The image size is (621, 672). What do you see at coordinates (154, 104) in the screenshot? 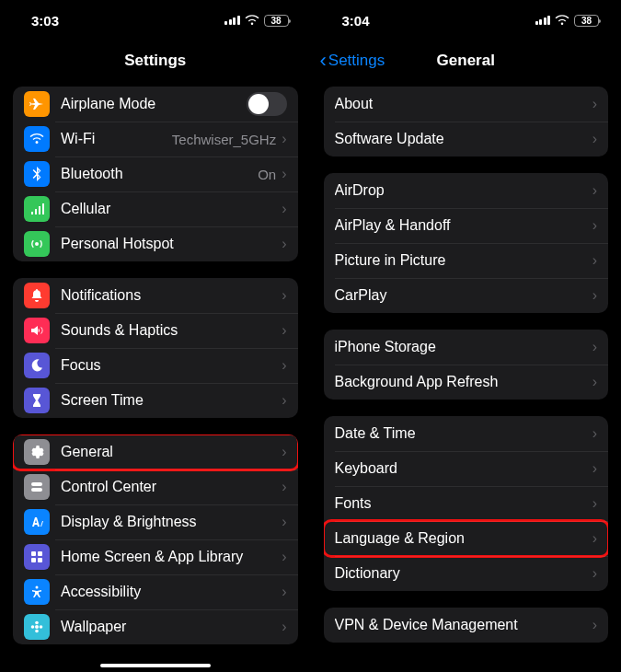
I see `row-label: Airplane Mode` at bounding box center [154, 104].